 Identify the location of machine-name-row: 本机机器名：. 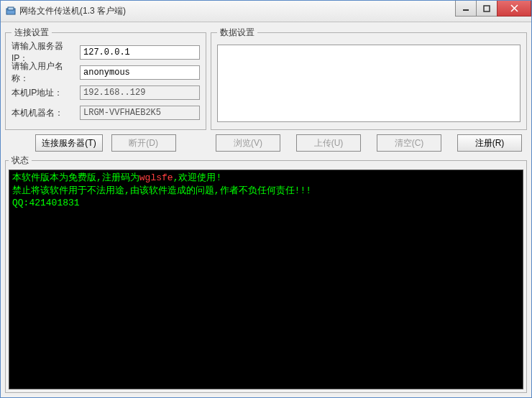
(106, 113).